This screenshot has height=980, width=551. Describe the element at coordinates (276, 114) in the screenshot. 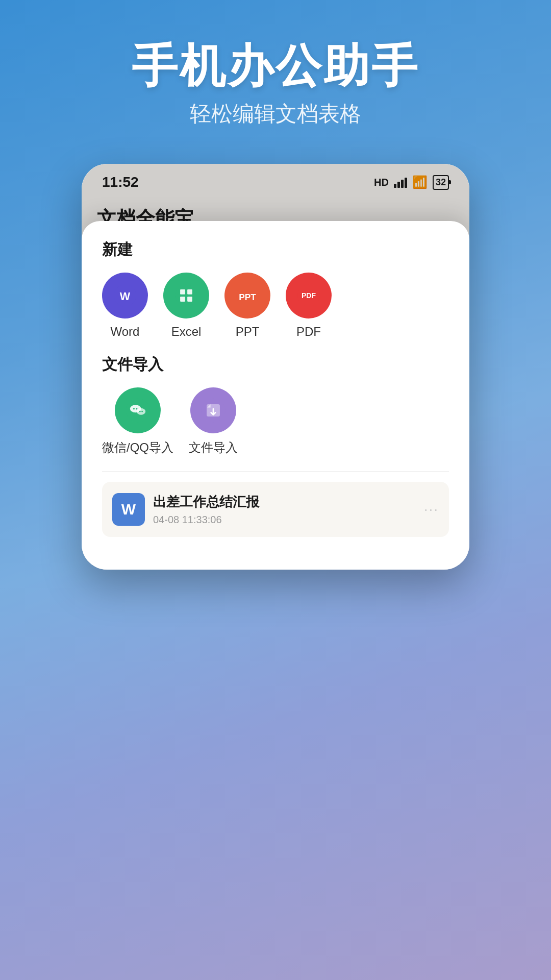

I see `app-subtitle: 轻松编辑文档表格` at that location.